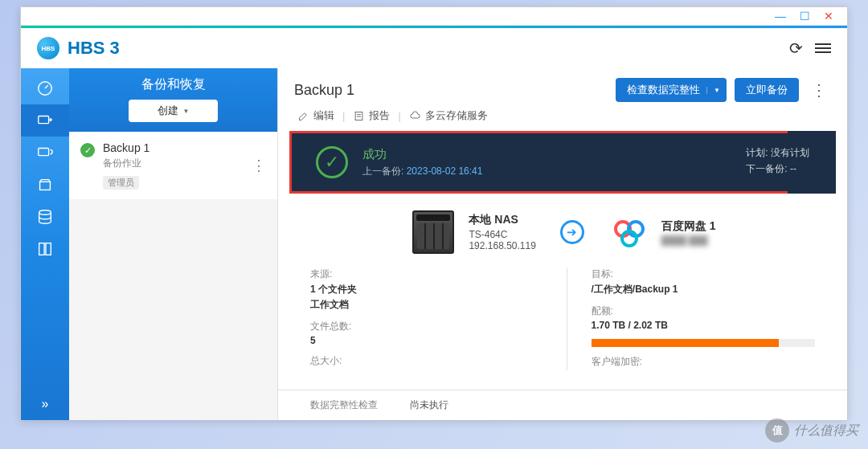  What do you see at coordinates (819, 90) in the screenshot?
I see `main-more-icon: ⋮` at bounding box center [819, 90].